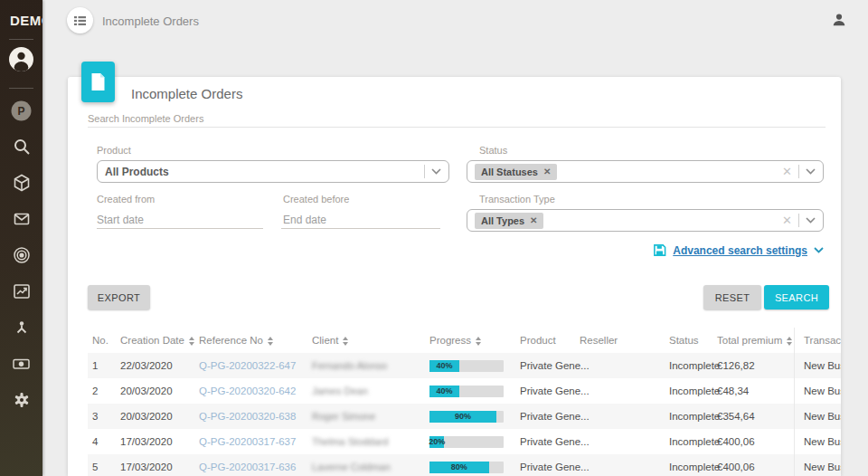 The height and width of the screenshot is (476, 868). I want to click on export-button: EXPORT, so click(119, 297).